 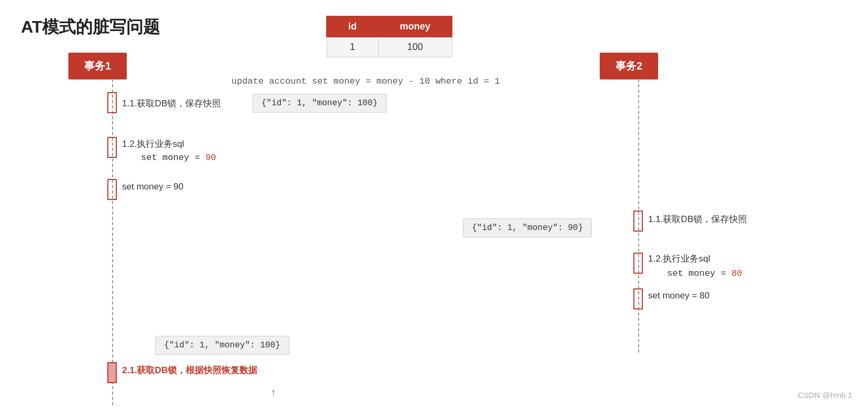 What do you see at coordinates (415, 26) in the screenshot?
I see `col-header-money: money` at bounding box center [415, 26].